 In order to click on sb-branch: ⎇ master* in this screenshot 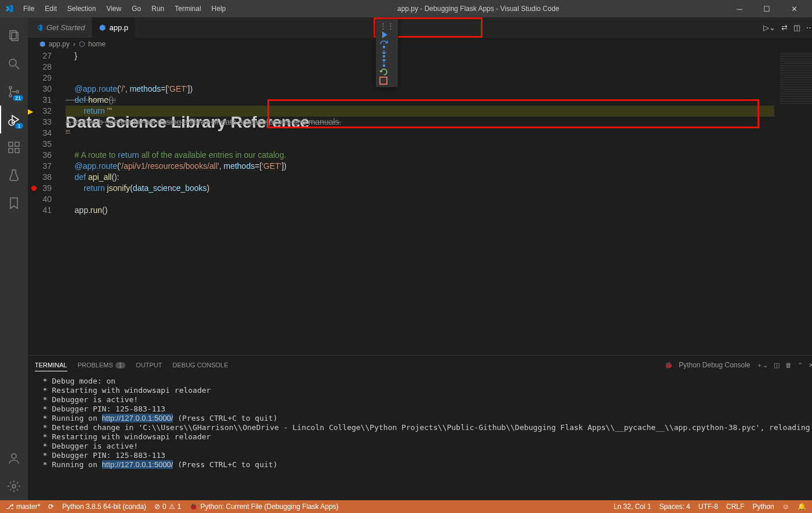, I will do `click(23, 507)`.